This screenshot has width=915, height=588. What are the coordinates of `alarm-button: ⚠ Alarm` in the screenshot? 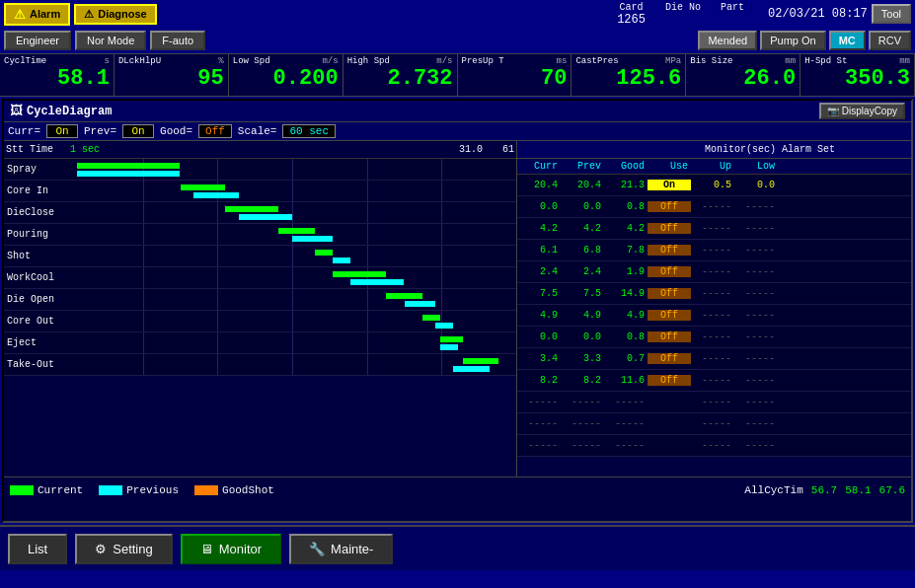 It's located at (38, 14).